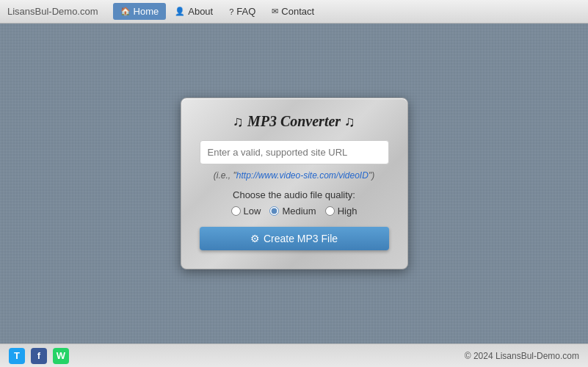  What do you see at coordinates (255, 239) in the screenshot?
I see `gear-icon: ⚙` at bounding box center [255, 239].